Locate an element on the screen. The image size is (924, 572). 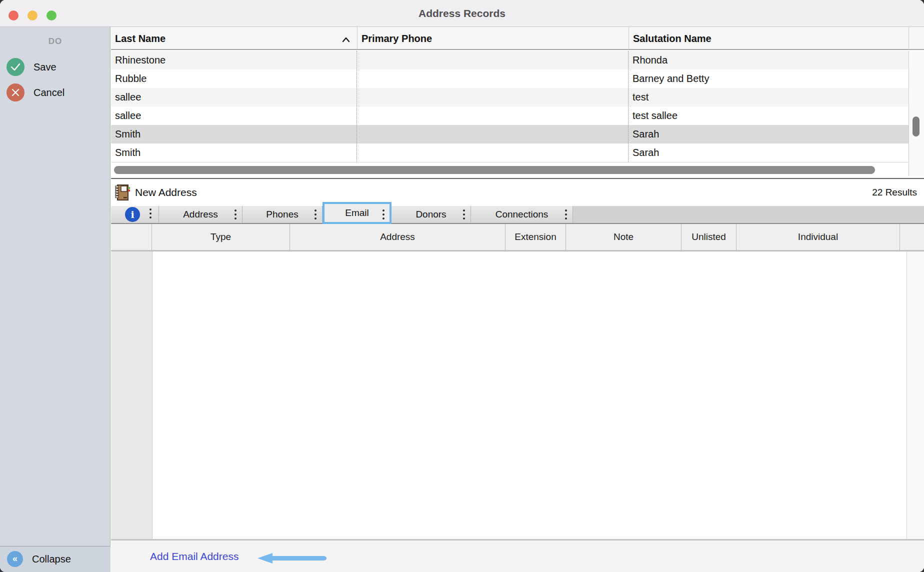
column-header-salutation-name: Salutation Name is located at coordinates (768, 38).